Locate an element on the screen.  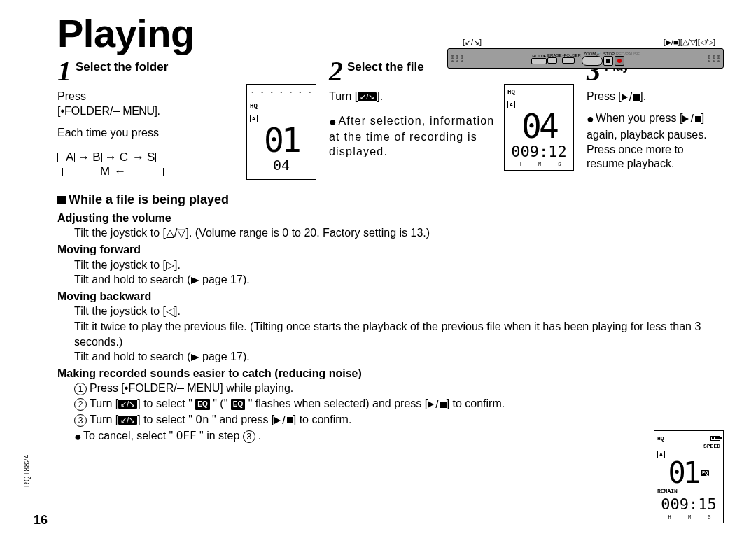
circled-1-icon: 1 is located at coordinates (80, 389).